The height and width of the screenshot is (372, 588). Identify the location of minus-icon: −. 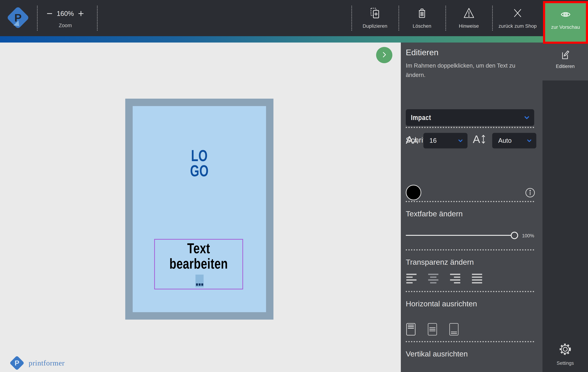
(50, 13).